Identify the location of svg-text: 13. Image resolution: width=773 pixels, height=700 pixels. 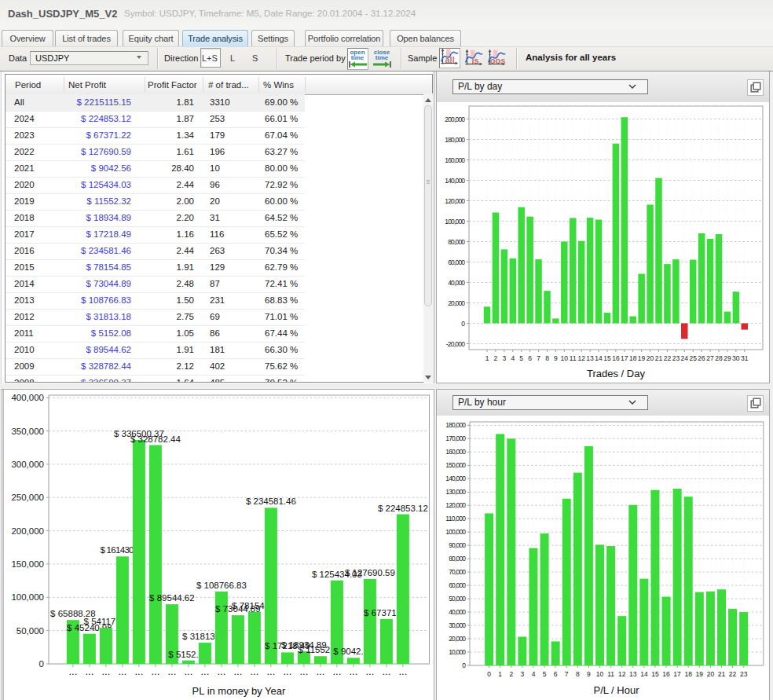
(590, 358).